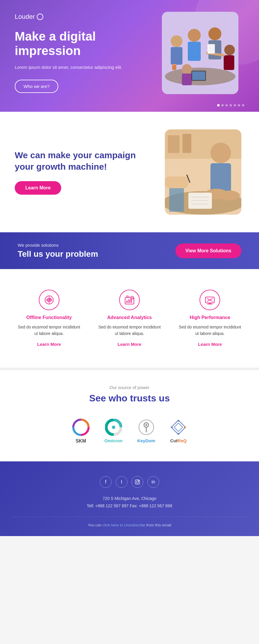  Describe the element at coordinates (130, 318) in the screenshot. I see `feature-analytics-title: Advanced Analytics` at that location.